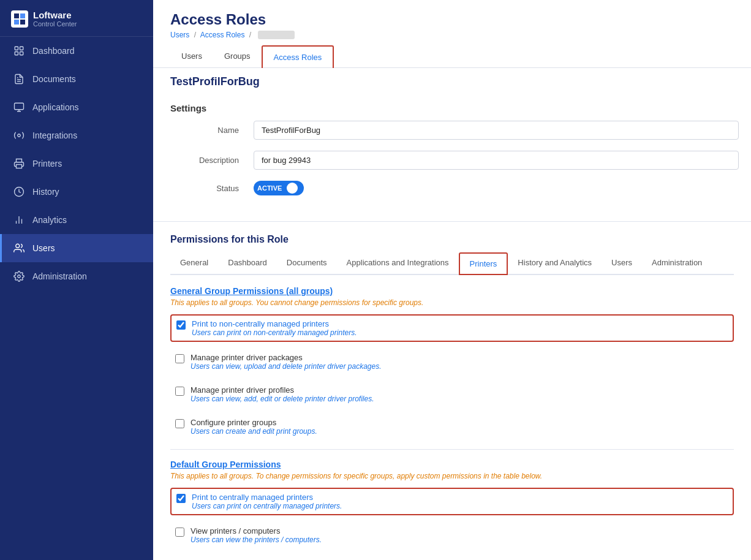 The width and height of the screenshot is (751, 560). Describe the element at coordinates (452, 476) in the screenshot. I see `default-group-subtitle: This applies to all groups. To change pe…` at that location.